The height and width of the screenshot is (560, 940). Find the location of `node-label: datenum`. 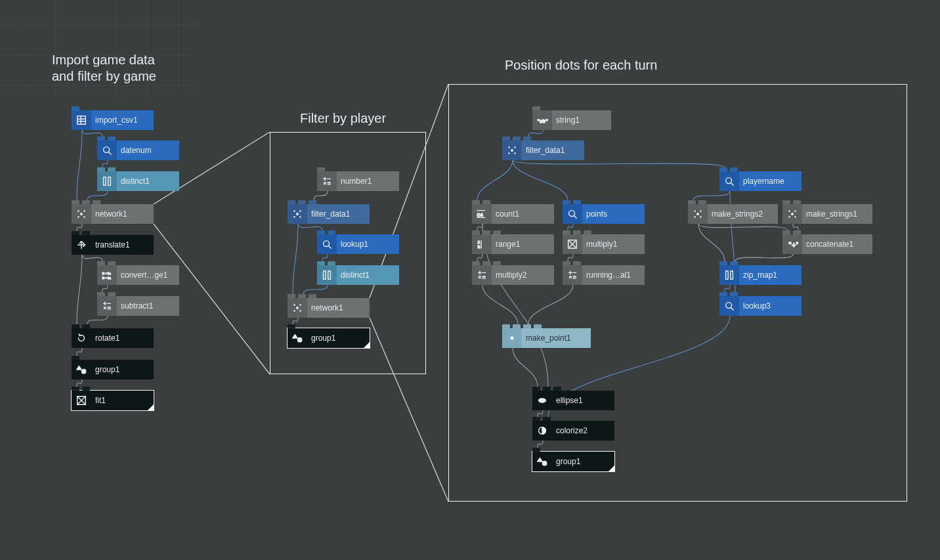

node-label: datenum is located at coordinates (148, 150).